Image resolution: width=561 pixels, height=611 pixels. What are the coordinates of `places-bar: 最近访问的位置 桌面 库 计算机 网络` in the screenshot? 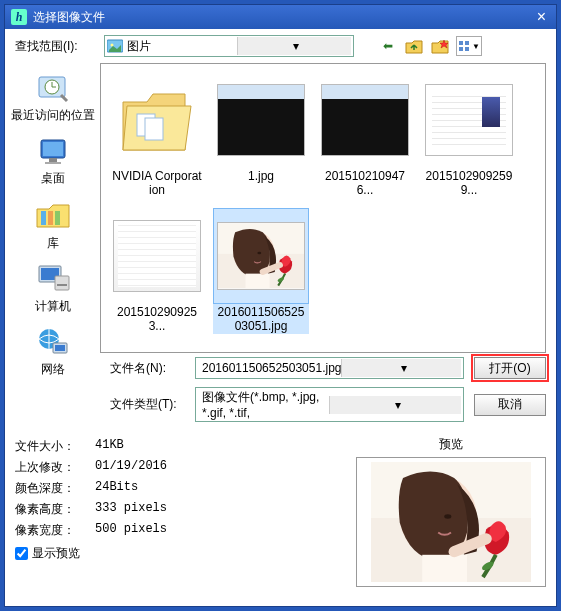 It's located at (52, 244).